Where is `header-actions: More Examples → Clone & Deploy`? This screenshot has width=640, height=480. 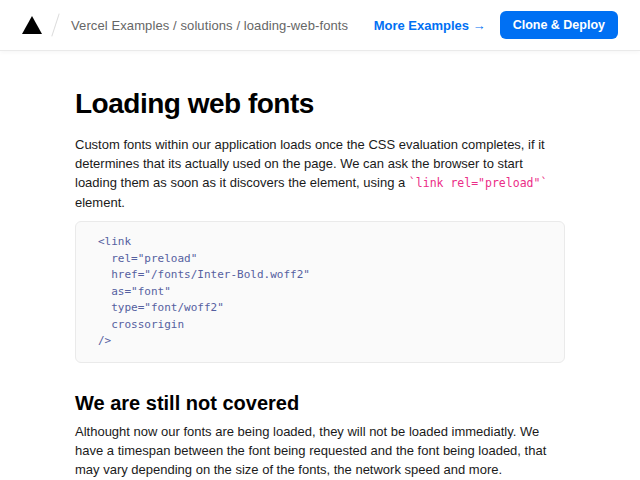 header-actions: More Examples → Clone & Deploy is located at coordinates (496, 25).